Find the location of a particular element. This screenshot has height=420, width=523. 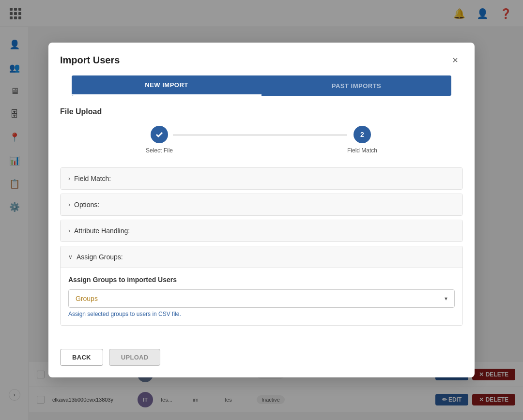

accordion-field-match: › Field Match: is located at coordinates (262, 179).